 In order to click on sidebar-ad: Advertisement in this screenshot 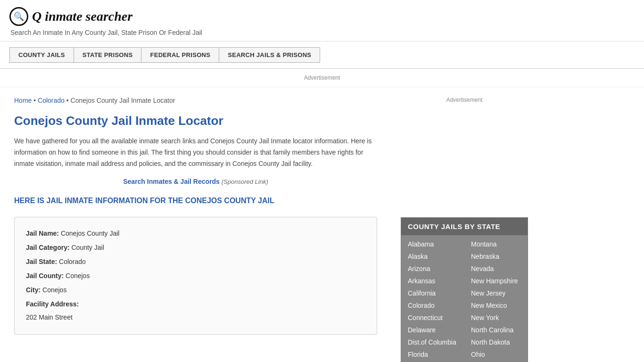, I will do `click(464, 151)`.